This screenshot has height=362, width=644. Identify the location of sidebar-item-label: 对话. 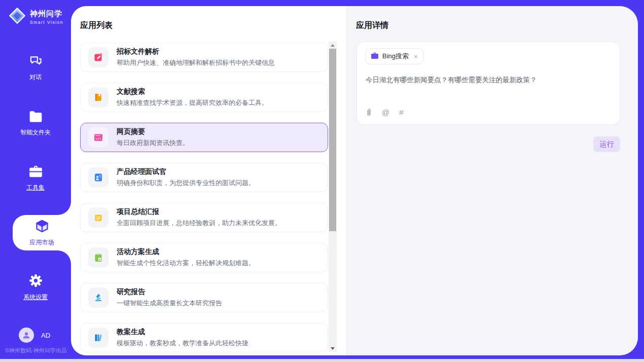
(35, 77).